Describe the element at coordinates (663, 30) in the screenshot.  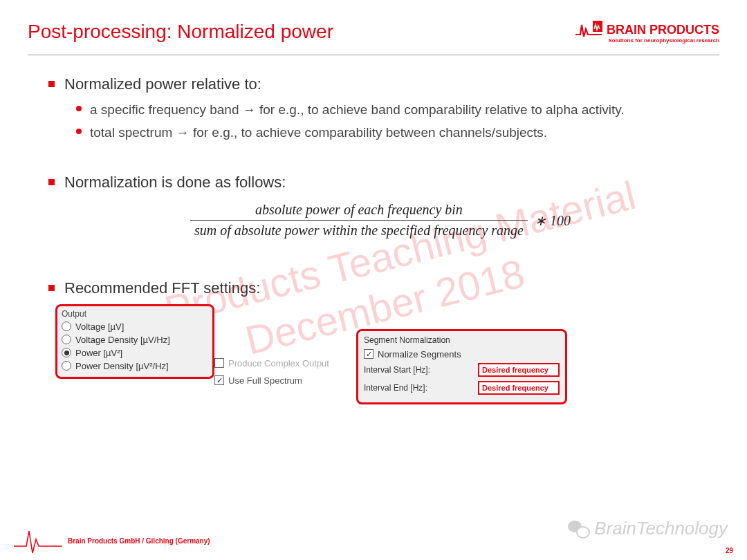
I see `brand-text: BRAIN PRODUCTS` at that location.